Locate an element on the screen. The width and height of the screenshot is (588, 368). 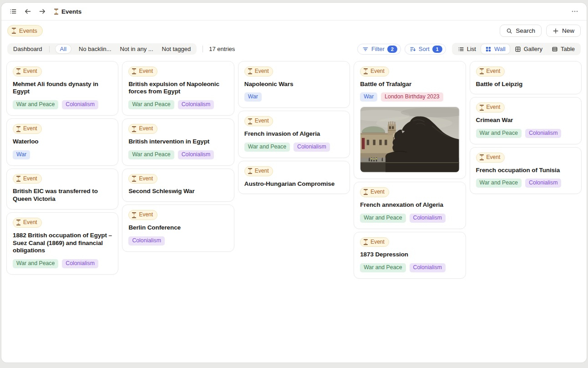
event-card: EventBattle of TrafalgarWarLondon Birthd… is located at coordinates (410, 120).